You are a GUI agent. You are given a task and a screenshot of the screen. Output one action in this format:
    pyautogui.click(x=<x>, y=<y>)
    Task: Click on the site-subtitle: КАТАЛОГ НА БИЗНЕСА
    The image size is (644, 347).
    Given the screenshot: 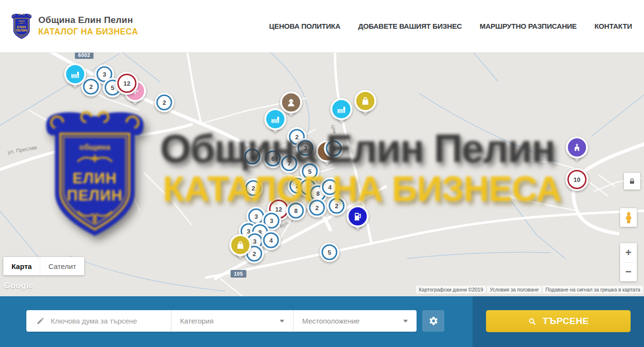 What is the action you would take?
    pyautogui.click(x=88, y=32)
    